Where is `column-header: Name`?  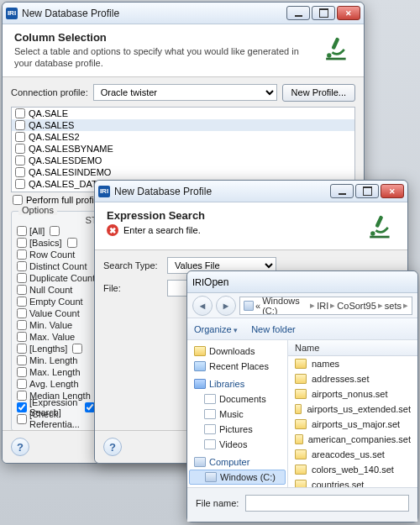 column-header: Name is located at coordinates (353, 348).